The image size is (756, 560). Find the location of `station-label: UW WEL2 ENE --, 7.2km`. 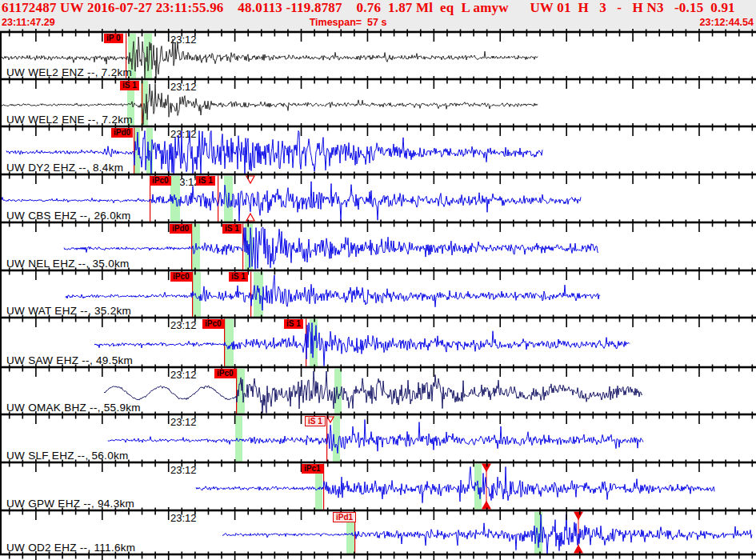

station-label: UW WEL2 ENE --, 7.2km is located at coordinates (70, 120).